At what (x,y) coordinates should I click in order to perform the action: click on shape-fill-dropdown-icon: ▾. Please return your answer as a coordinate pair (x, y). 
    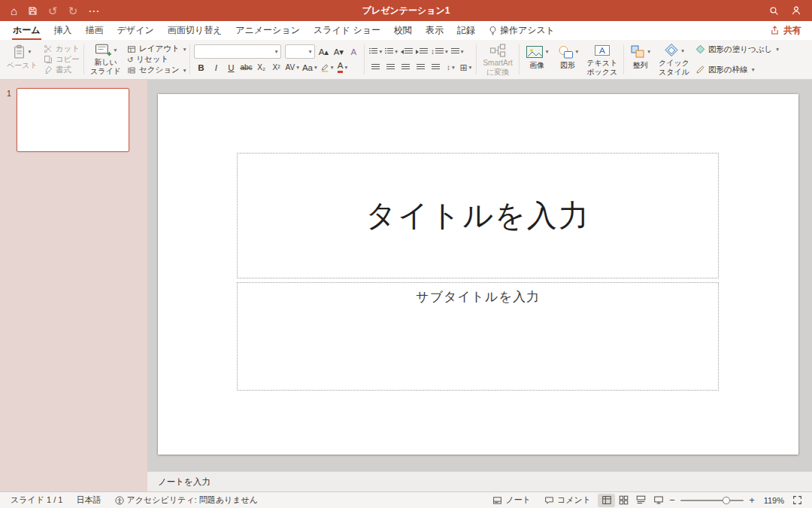
    Looking at the image, I should click on (777, 50).